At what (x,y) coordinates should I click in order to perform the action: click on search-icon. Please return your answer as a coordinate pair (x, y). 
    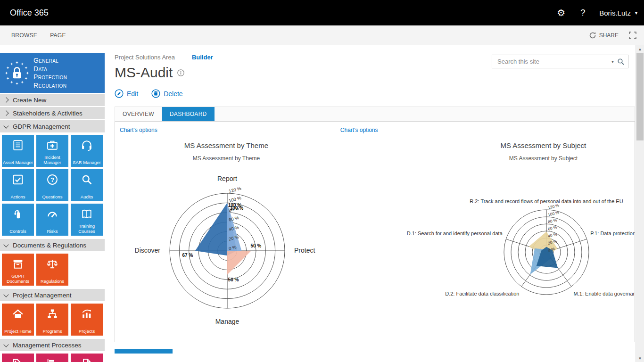
    Looking at the image, I should click on (621, 62).